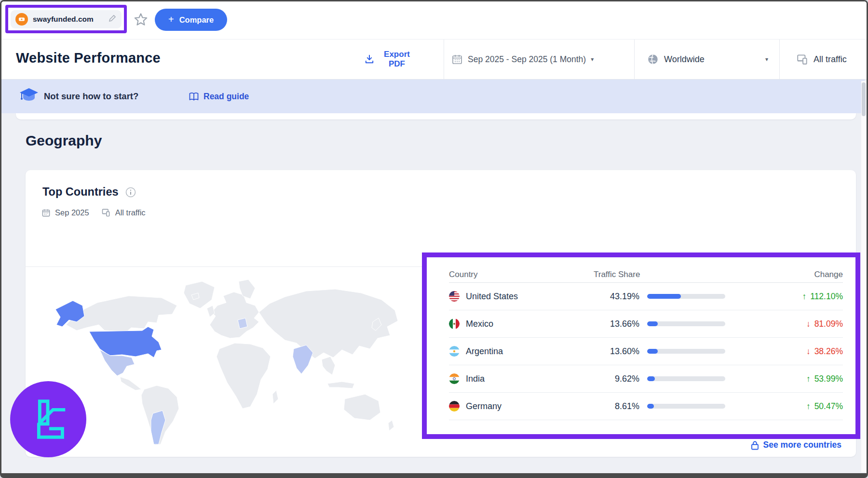 The image size is (868, 478). What do you see at coordinates (389, 59) in the screenshot?
I see `export-pdf-button: Export PDF` at bounding box center [389, 59].